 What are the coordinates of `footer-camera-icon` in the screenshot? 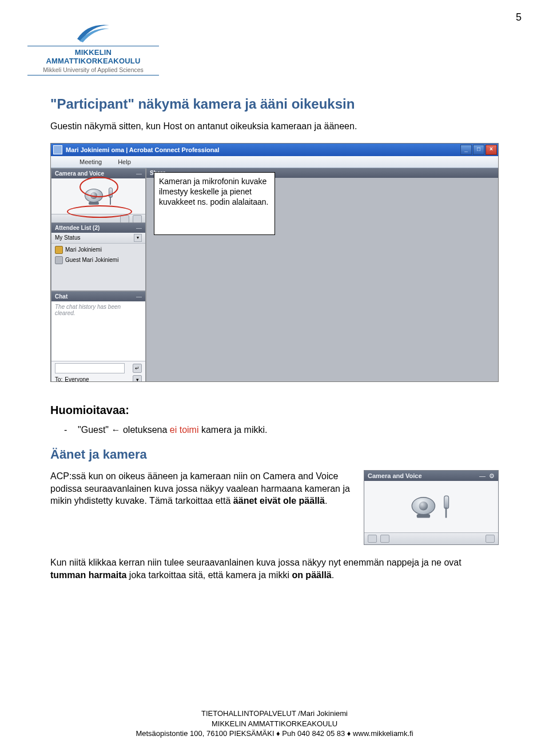 It's located at (372, 539).